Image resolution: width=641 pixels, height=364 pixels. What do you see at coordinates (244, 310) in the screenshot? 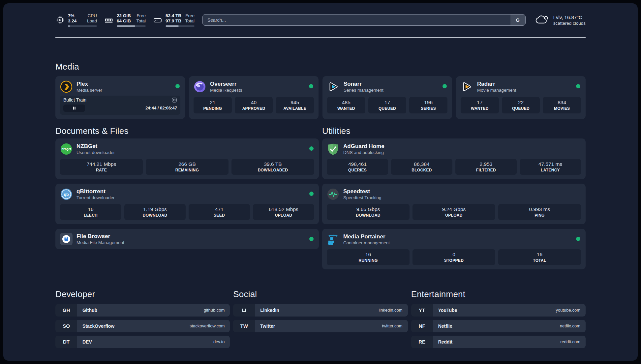
I see `bookmark-abbr: LI` at bounding box center [244, 310].